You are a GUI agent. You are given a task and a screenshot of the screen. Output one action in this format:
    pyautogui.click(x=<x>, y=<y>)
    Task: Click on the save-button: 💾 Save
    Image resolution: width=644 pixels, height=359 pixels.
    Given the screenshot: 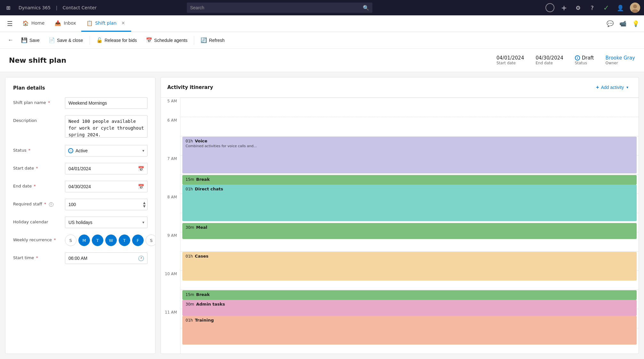 What is the action you would take?
    pyautogui.click(x=30, y=40)
    